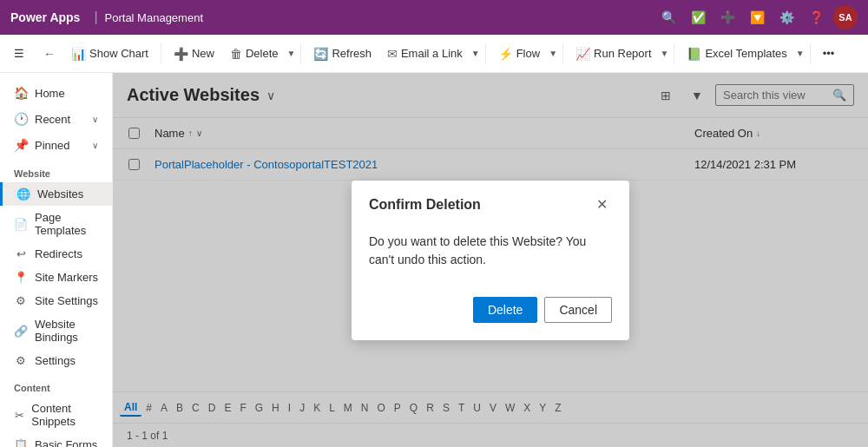 The width and height of the screenshot is (868, 447). Describe the element at coordinates (21, 119) in the screenshot. I see `recent-icon: 🕐` at that location.